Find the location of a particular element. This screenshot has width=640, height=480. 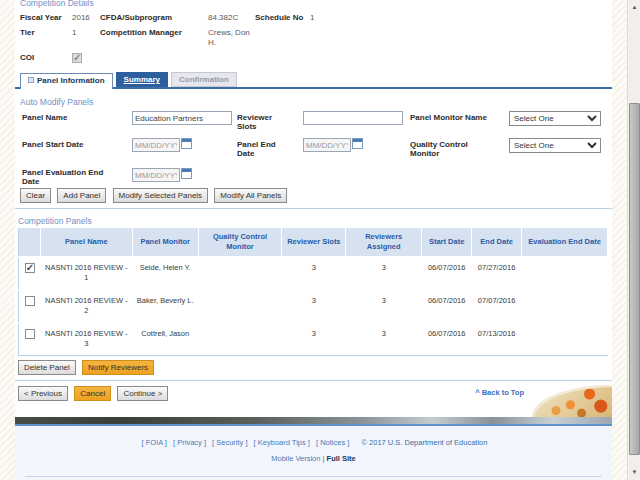

panel-monitor-cell: Baker, Beverly L. is located at coordinates (165, 306).